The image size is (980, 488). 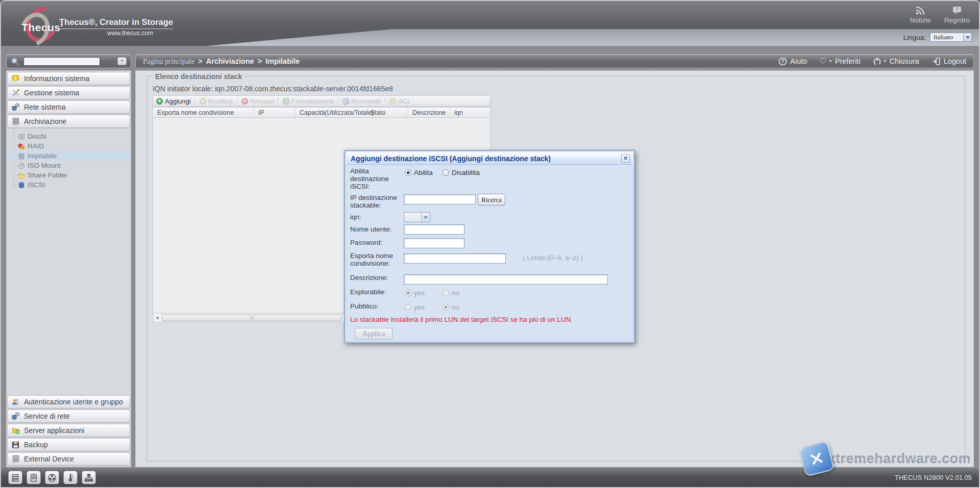 I want to click on sidebar-group-external-device: External Device, so click(x=68, y=459).